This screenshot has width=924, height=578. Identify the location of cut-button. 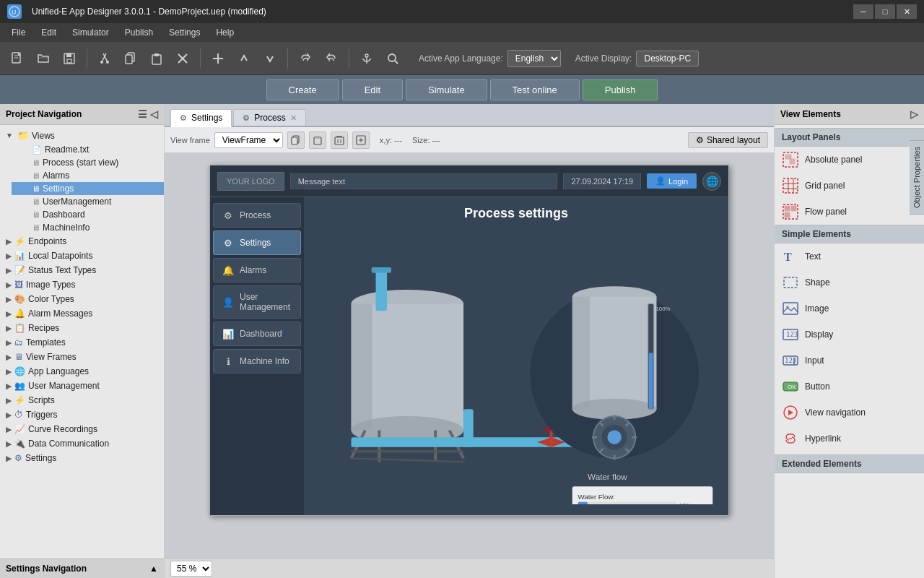
(105, 59).